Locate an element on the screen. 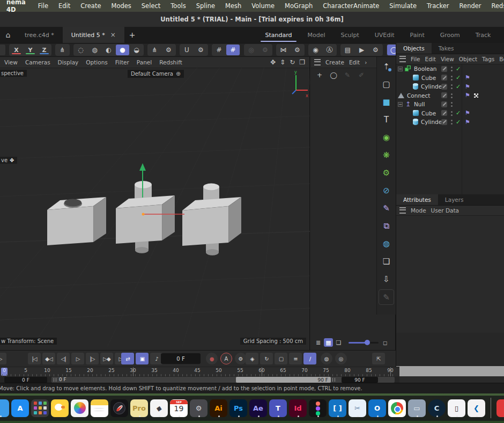 Image resolution: width=504 pixels, height=423 pixels. render-view-button: ▤ is located at coordinates (347, 50).